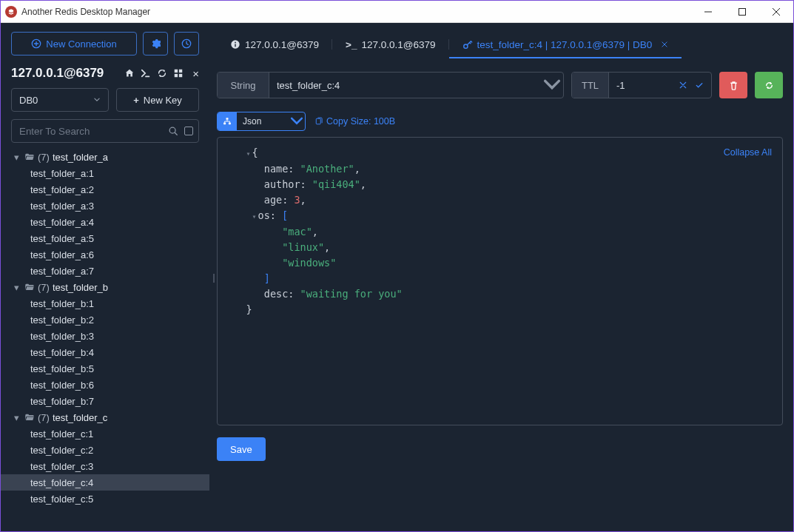  I want to click on refresh-key-button, so click(769, 85).